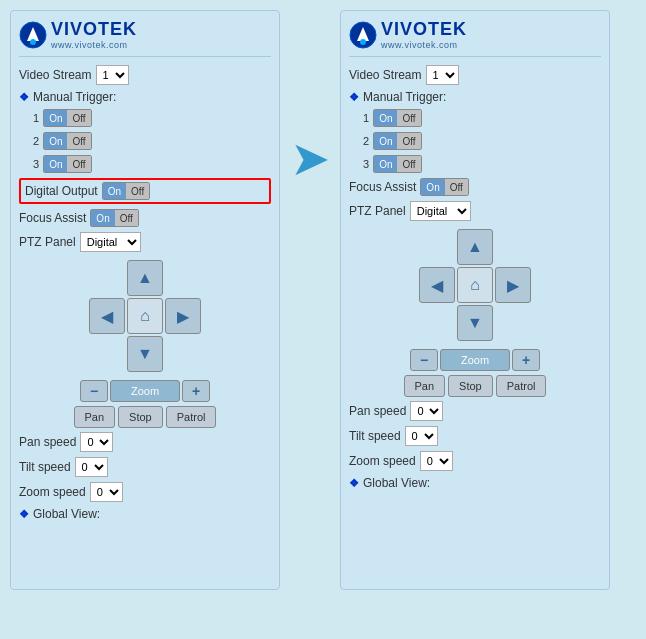 The width and height of the screenshot is (646, 639). Describe the element at coordinates (475, 247) in the screenshot. I see `right-ptz-up-btn: ▲` at that location.